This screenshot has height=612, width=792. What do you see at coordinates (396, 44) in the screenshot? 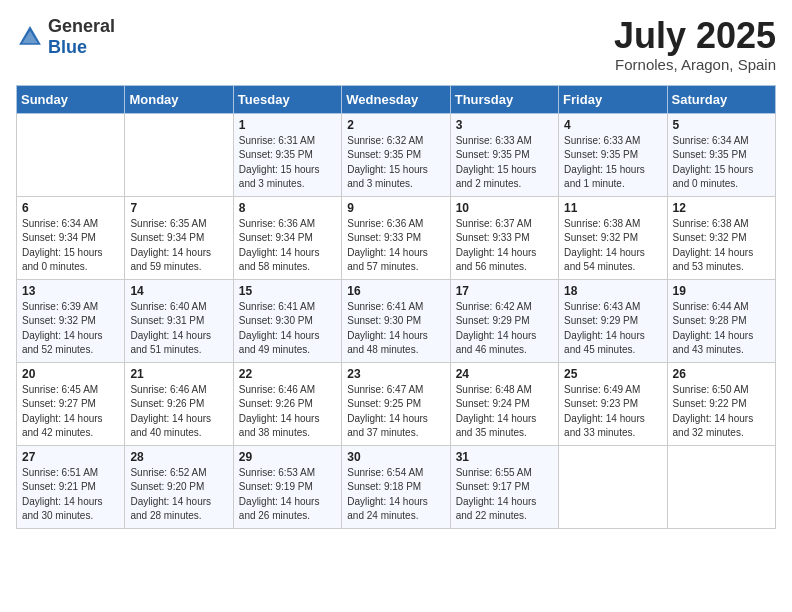
I see `page-header: General Blue July 2025 Fornoles, Aragon,…` at bounding box center [396, 44].